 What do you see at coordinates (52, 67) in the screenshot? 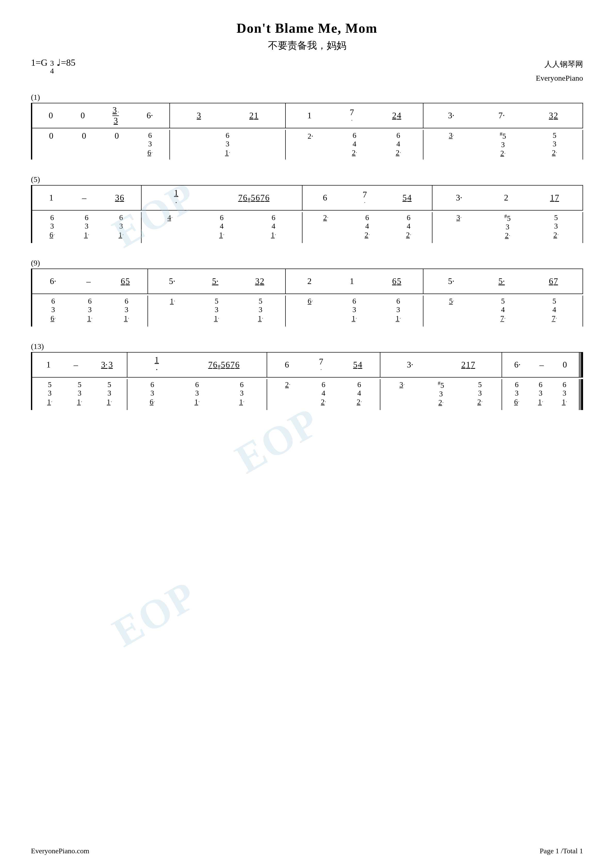
I see `time-signature: 3 4` at bounding box center [52, 67].